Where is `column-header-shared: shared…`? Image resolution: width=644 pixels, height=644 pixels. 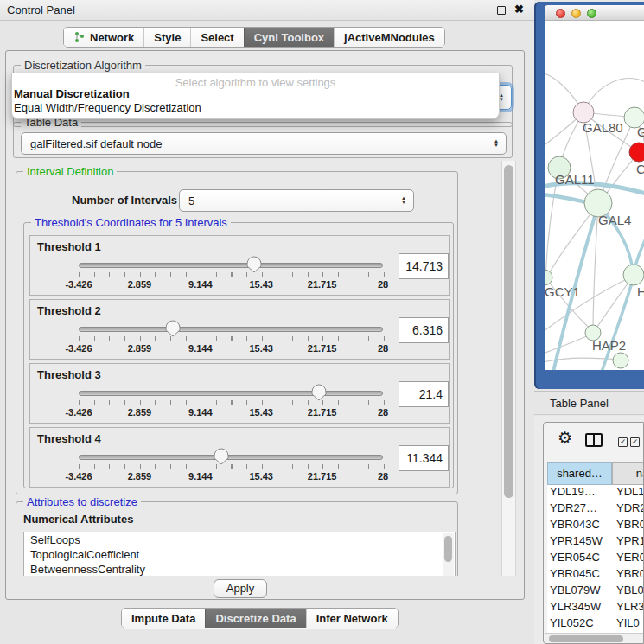
column-header-shared: shared… is located at coordinates (579, 474).